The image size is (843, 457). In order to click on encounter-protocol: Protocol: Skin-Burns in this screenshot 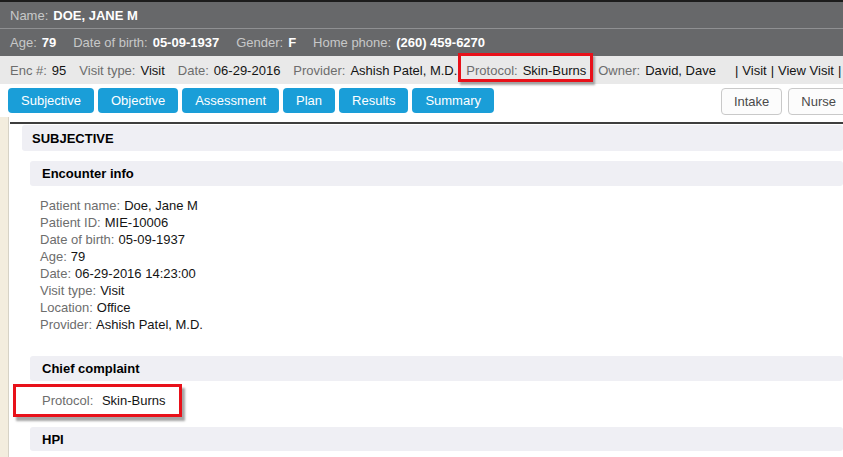, I will do `click(526, 70)`.